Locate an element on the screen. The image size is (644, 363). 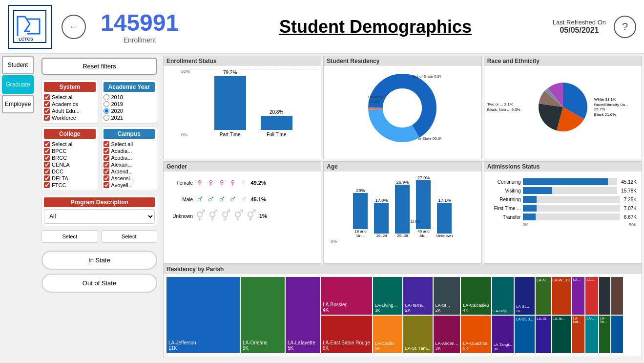
treemap-la-xx1 is located at coordinates (617, 296).